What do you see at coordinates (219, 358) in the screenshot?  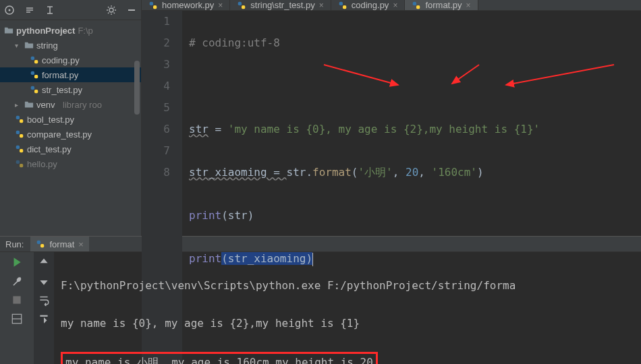 I see `highlighted-output: my name is 小明, my age is 160cm,my height…` at bounding box center [219, 358].